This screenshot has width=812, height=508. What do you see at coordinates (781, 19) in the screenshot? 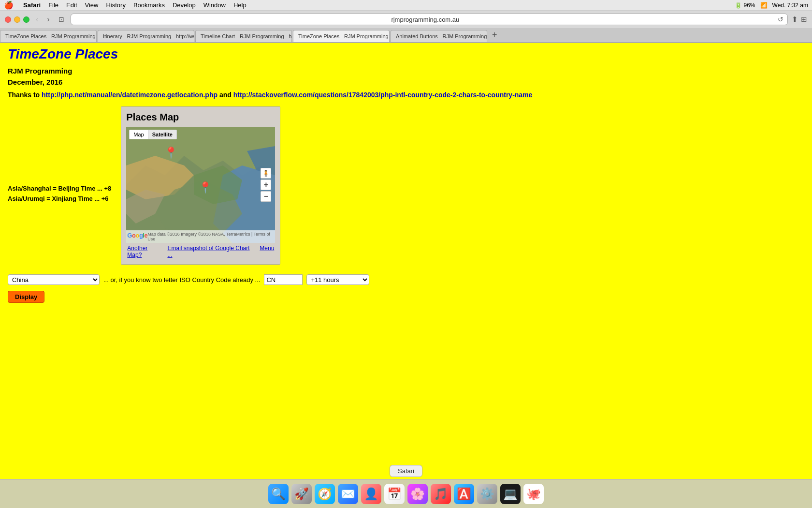
I see `reload-button: ↺` at bounding box center [781, 19].